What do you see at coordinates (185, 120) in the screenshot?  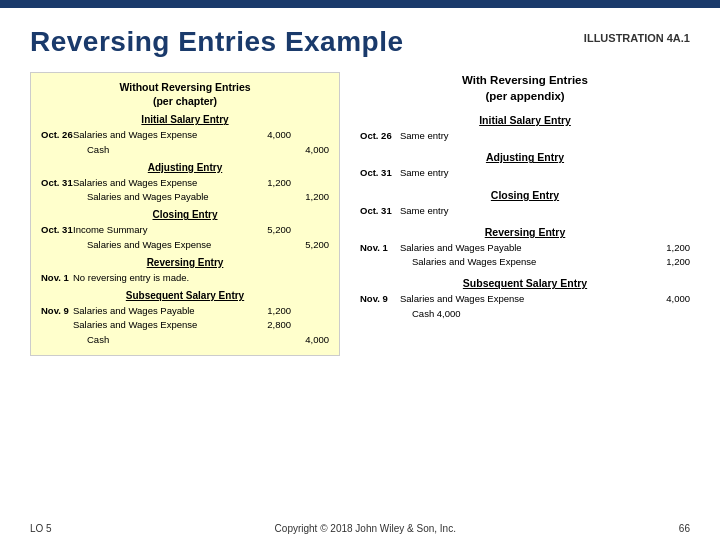 I see `left-initial-title: Initial Salary Entry` at bounding box center [185, 120].